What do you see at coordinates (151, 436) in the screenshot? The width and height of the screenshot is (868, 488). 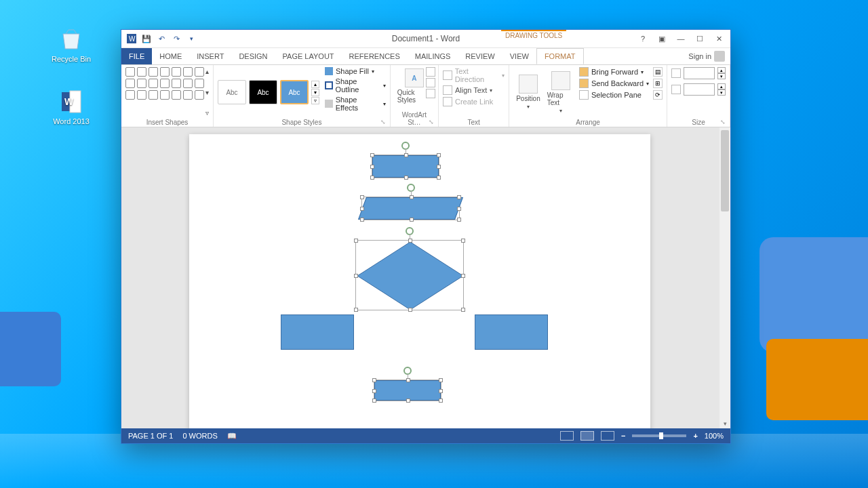 I see `status-page: PAGE 1 OF 1` at bounding box center [151, 436].